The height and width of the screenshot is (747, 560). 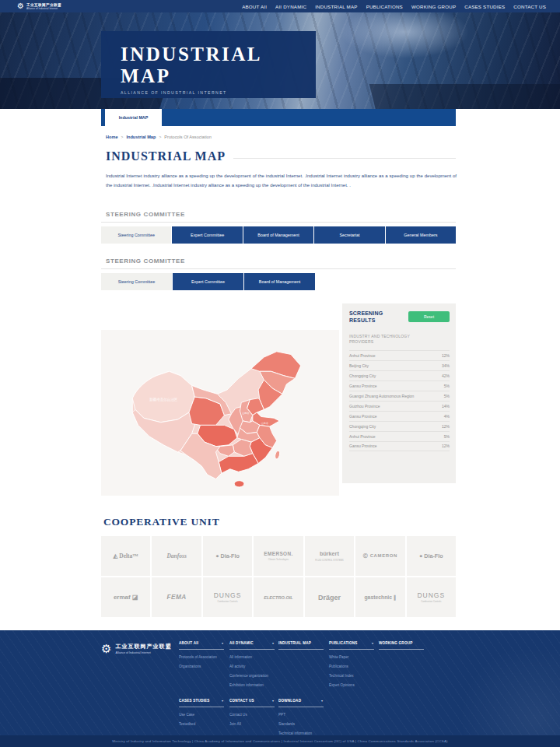 What do you see at coordinates (336, 6) in the screenshot?
I see `nav-industrial-map: INDUSTRIAL MAP` at bounding box center [336, 6].